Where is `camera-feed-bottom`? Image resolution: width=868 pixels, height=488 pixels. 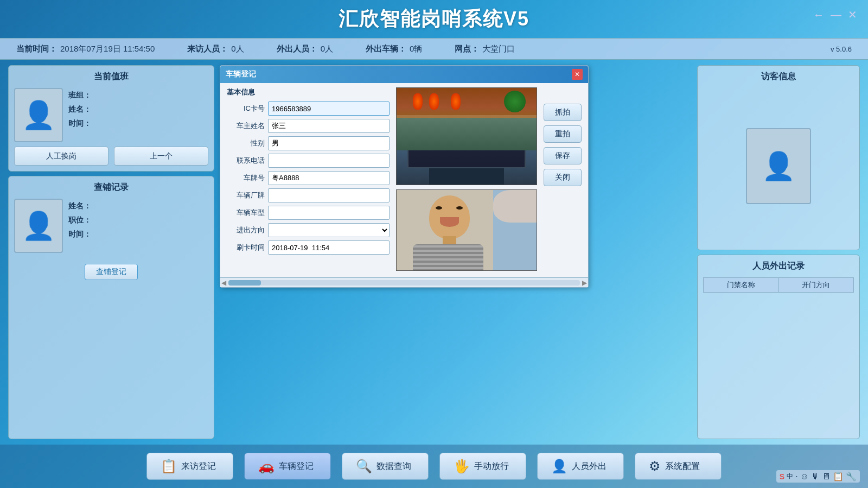 camera-feed-bottom is located at coordinates (467, 230).